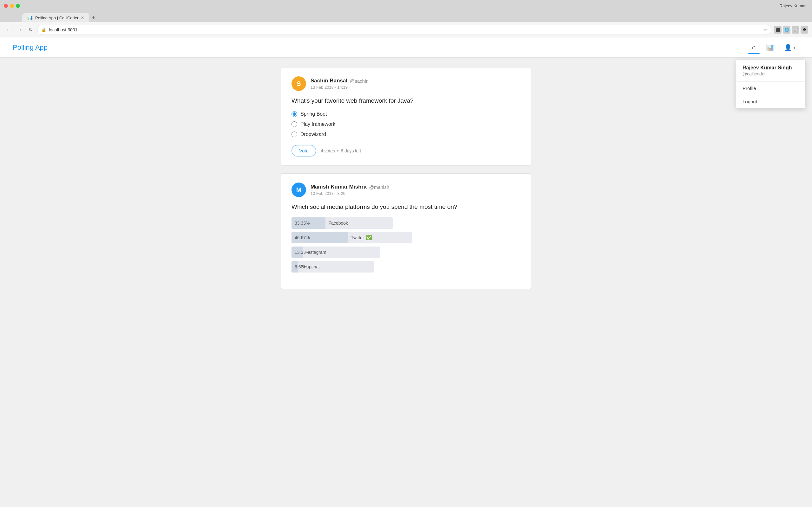 This screenshot has height=507, width=812. I want to click on bar-fill-snapchat: 6.67%, so click(295, 267).